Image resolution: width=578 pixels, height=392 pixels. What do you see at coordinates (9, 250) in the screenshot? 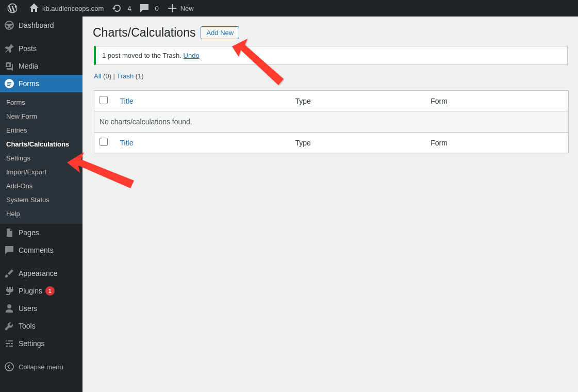
I see `comments-icon` at bounding box center [9, 250].